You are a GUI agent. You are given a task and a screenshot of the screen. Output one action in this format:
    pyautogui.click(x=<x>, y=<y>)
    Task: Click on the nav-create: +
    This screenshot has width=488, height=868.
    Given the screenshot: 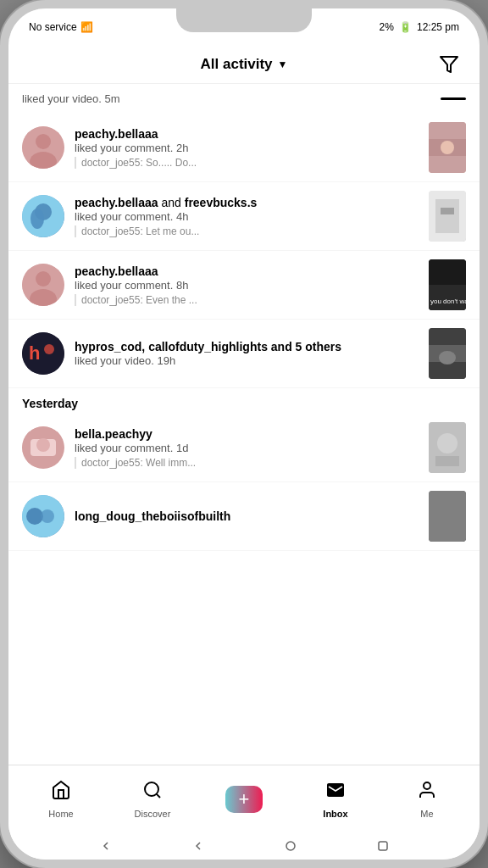 What is the action you would take?
    pyautogui.click(x=244, y=799)
    